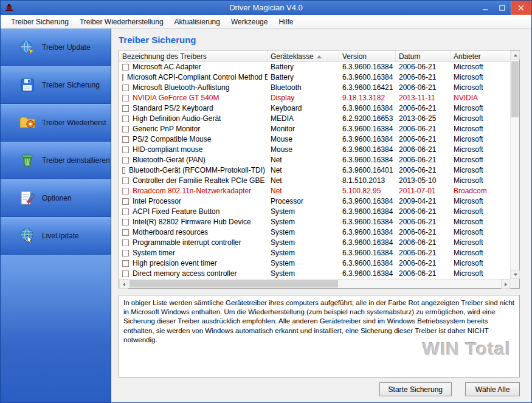 The height and width of the screenshot is (403, 532). What do you see at coordinates (319, 389) in the screenshot?
I see `button-row: Starte Sicherung Wähle Alle` at bounding box center [319, 389].